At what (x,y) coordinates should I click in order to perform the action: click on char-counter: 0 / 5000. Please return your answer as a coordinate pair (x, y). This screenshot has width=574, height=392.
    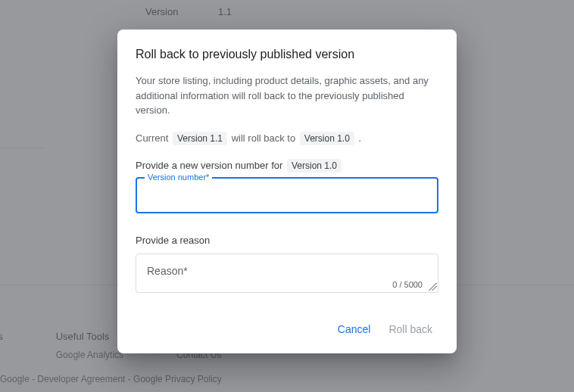
    Looking at the image, I should click on (407, 285).